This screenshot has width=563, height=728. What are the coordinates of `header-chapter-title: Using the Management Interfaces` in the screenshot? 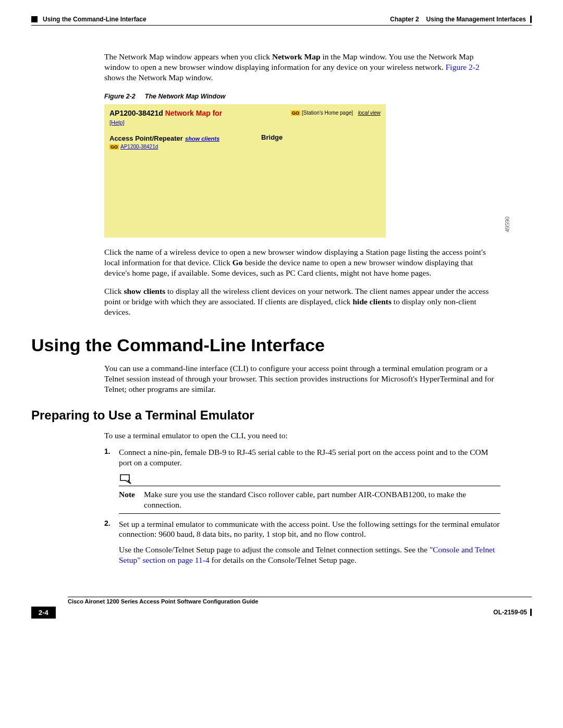 It's located at (476, 19).